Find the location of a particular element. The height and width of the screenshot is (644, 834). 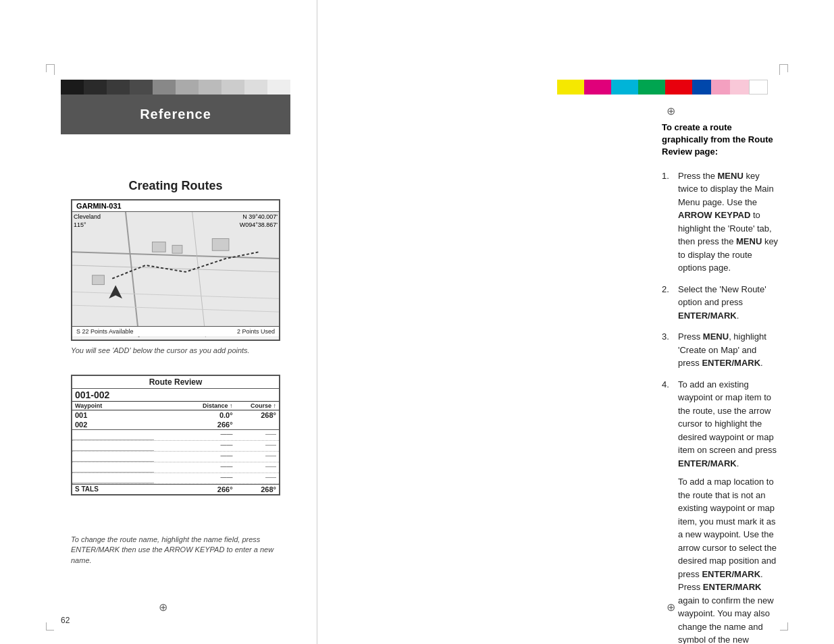

page-number: 62 is located at coordinates (65, 620).